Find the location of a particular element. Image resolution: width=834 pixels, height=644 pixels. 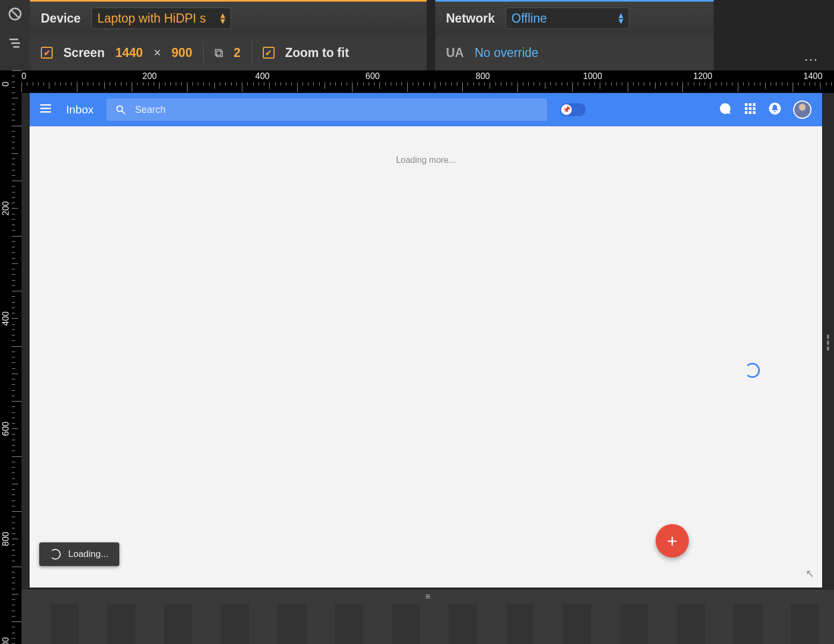

loading-more-text: Loading more... is located at coordinates (426, 146).